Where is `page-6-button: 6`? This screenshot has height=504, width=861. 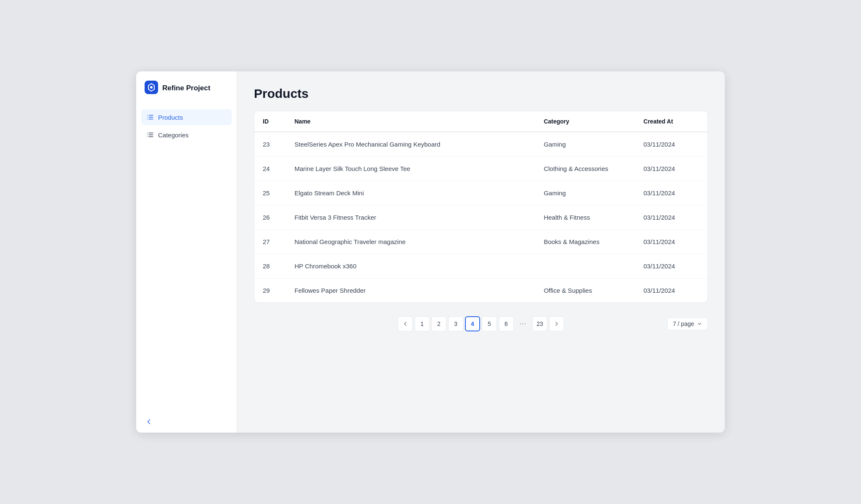 page-6-button: 6 is located at coordinates (506, 324).